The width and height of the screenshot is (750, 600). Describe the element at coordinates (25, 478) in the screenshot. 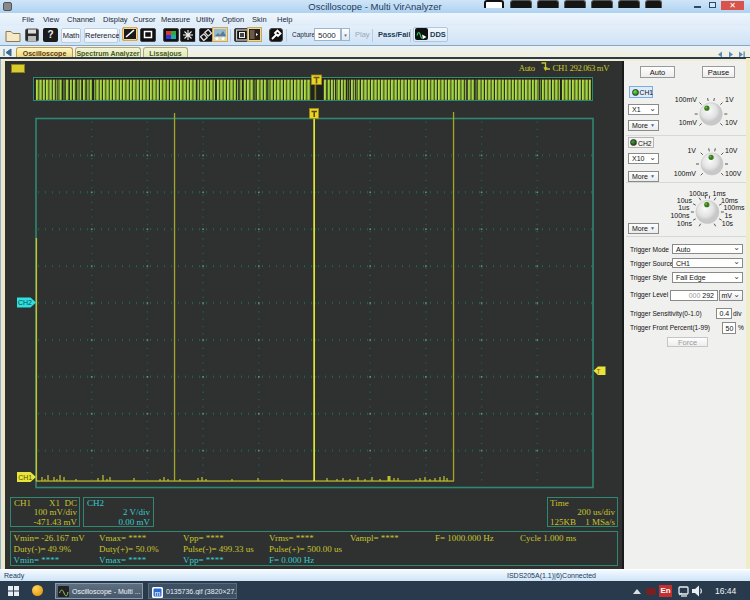

I see `svg-text: CH1` at that location.